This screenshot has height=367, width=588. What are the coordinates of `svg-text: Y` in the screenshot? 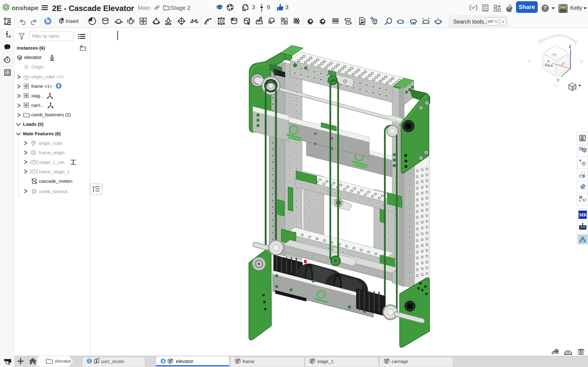 It's located at (558, 80).